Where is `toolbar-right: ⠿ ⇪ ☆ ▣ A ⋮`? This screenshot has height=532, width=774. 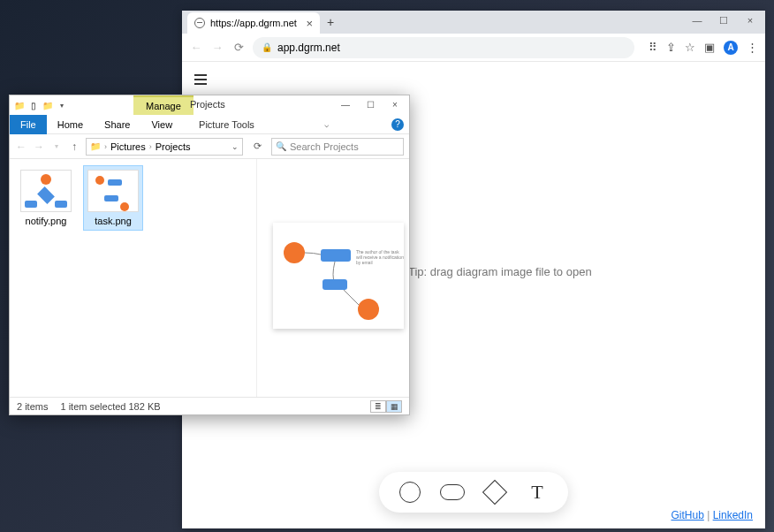 toolbar-right: ⠿ ⇪ ☆ ▣ A ⋮ is located at coordinates (703, 48).